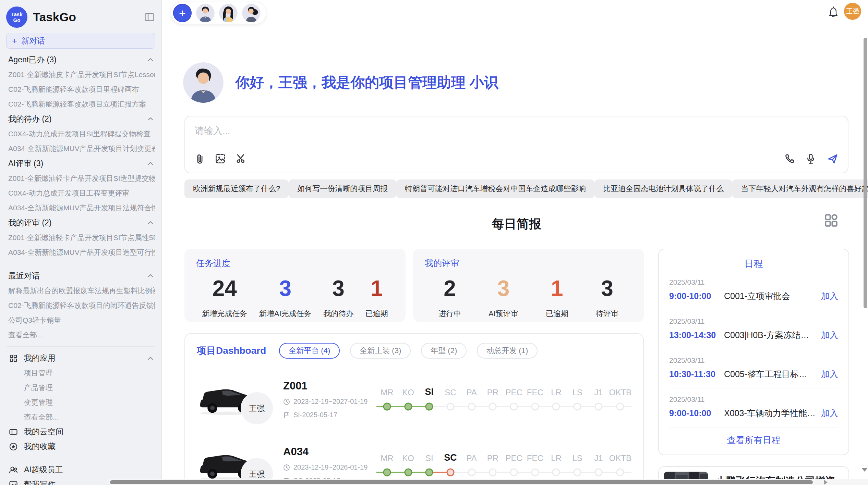 The height and width of the screenshot is (485, 868). Describe the element at coordinates (514, 459) in the screenshot. I see `milestone-label: PEC` at that location.